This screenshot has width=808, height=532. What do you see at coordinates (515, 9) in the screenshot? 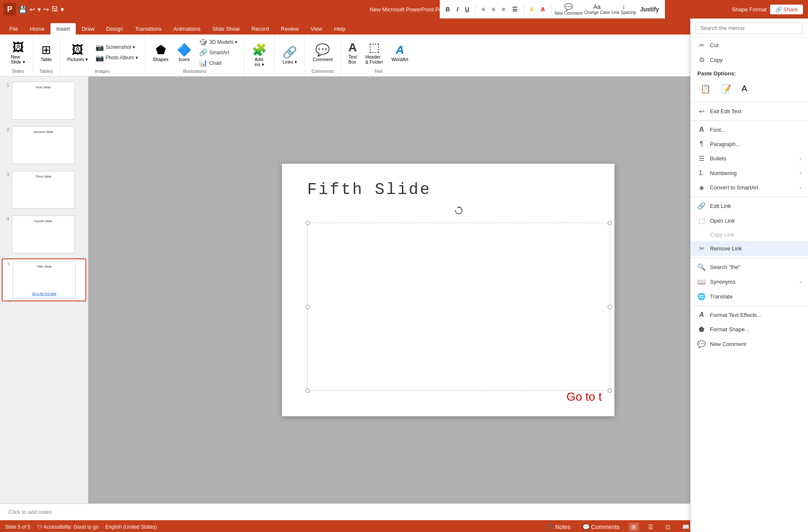
I see `justify-button: ☰` at bounding box center [515, 9].